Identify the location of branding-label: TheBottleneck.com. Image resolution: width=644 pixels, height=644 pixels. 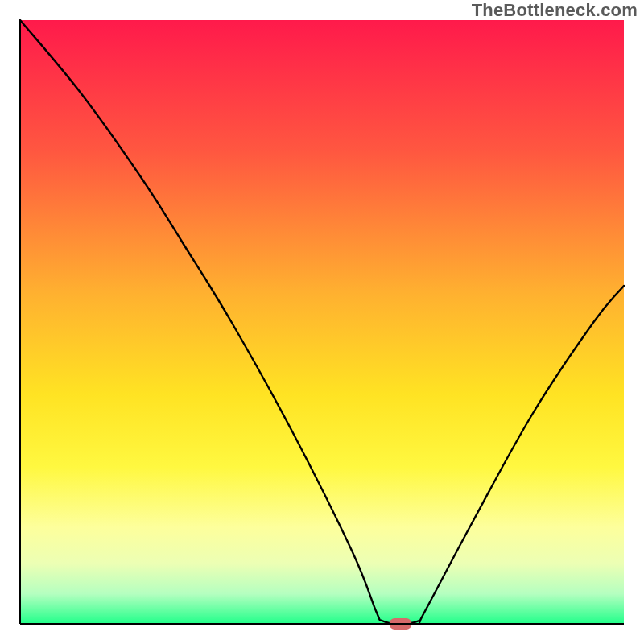
(555, 10).